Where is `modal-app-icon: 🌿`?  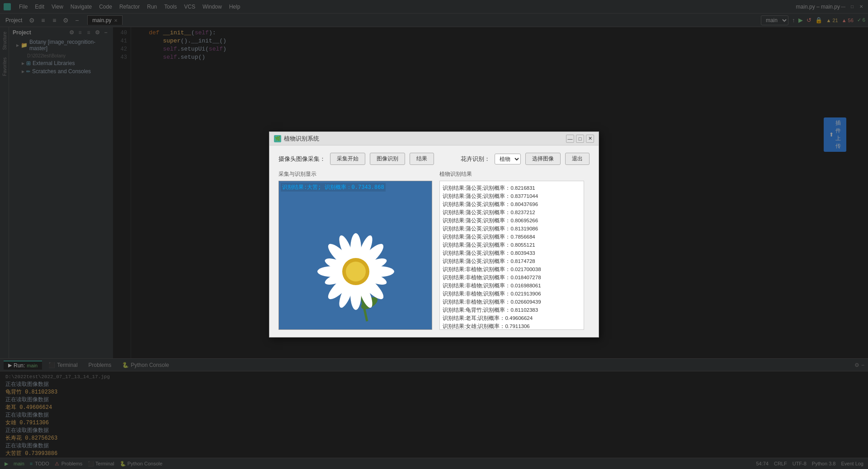 modal-app-icon: 🌿 is located at coordinates (278, 139).